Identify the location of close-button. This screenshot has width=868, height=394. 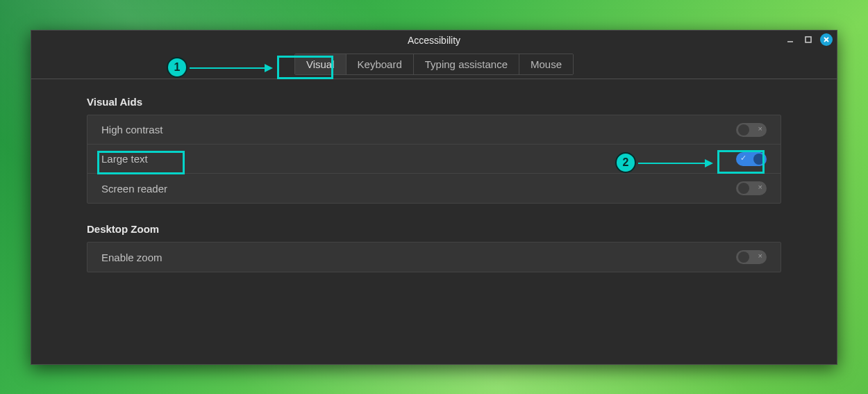
(826, 40).